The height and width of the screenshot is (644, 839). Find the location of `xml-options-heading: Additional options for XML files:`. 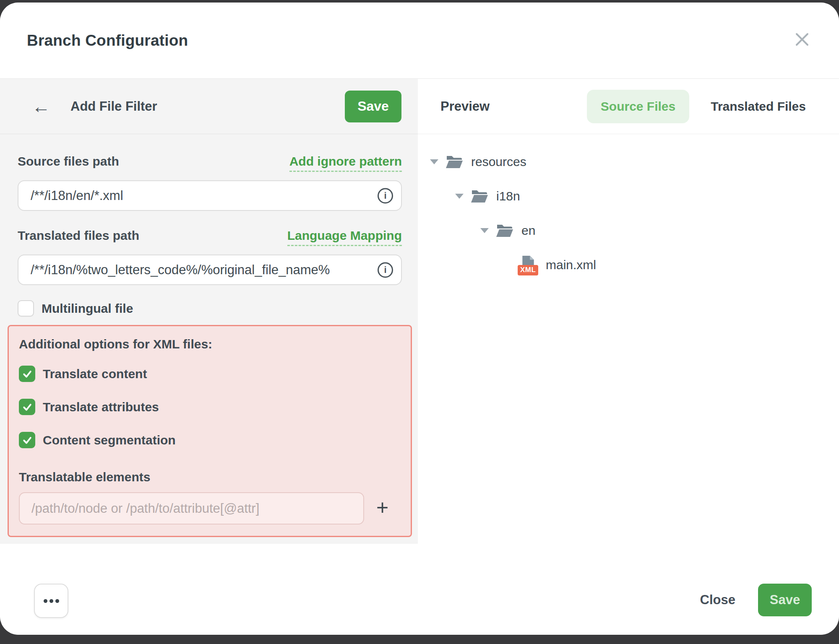

xml-options-heading: Additional options for XML files: is located at coordinates (215, 344).